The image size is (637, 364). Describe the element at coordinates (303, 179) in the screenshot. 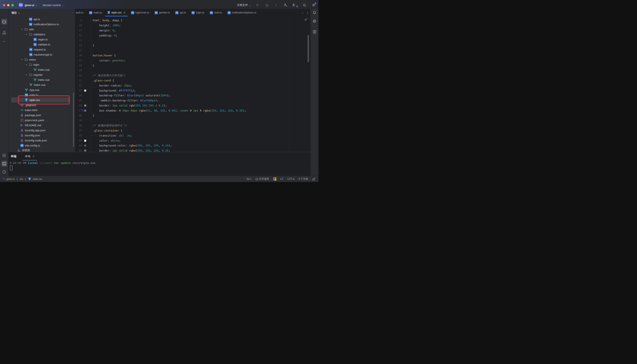

I see `indent-setting: 4 个空格` at that location.